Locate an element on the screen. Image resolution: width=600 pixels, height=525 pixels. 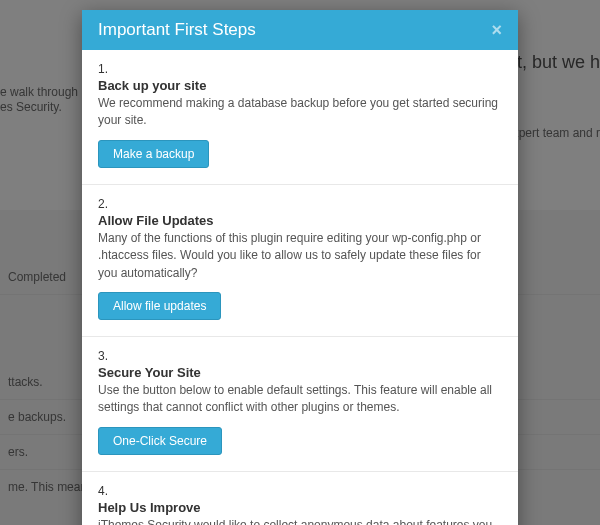
step-title: Allow File Updates is located at coordinates (300, 220).